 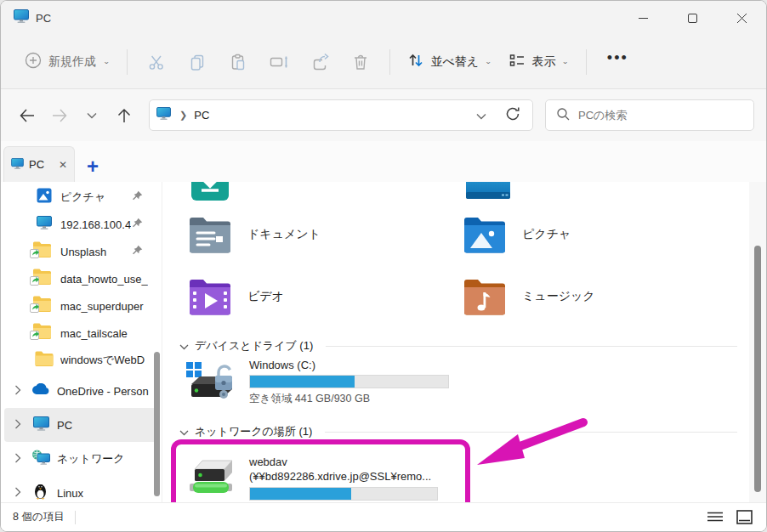 I want to click on new-button: 新規作成 ⌄, so click(x=67, y=61).